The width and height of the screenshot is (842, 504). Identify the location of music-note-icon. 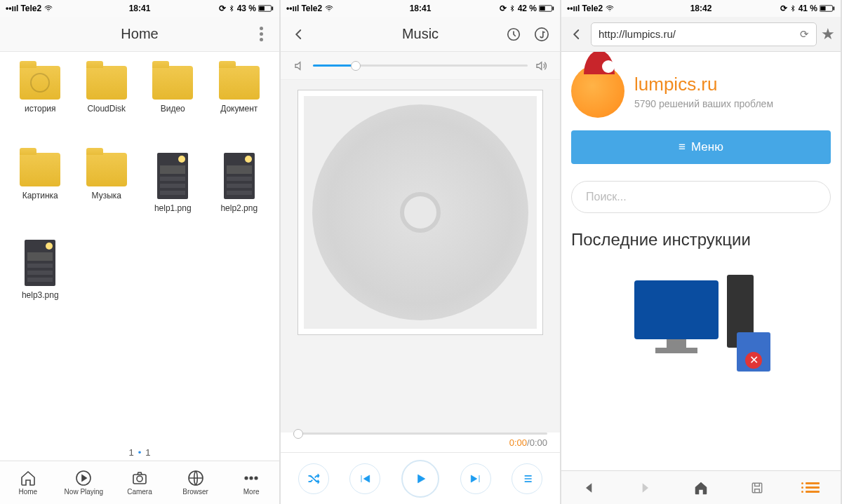
(542, 34).